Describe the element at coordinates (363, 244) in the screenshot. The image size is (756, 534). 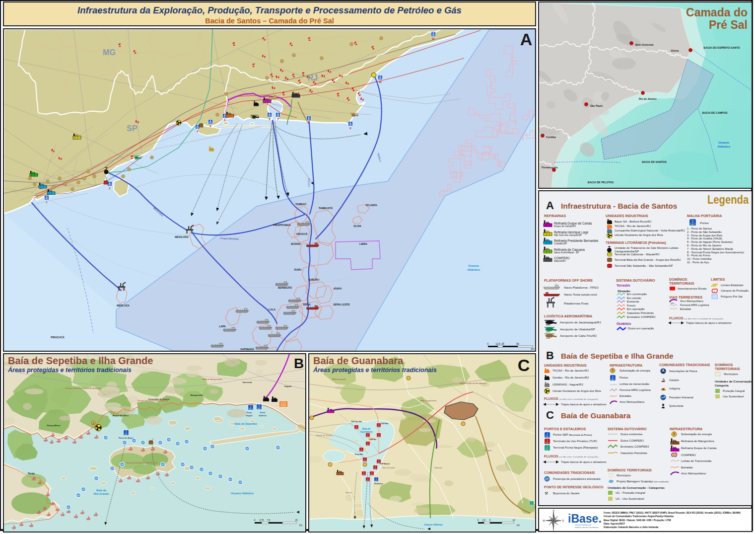
I see `svg-text: LIBRA` at that location.